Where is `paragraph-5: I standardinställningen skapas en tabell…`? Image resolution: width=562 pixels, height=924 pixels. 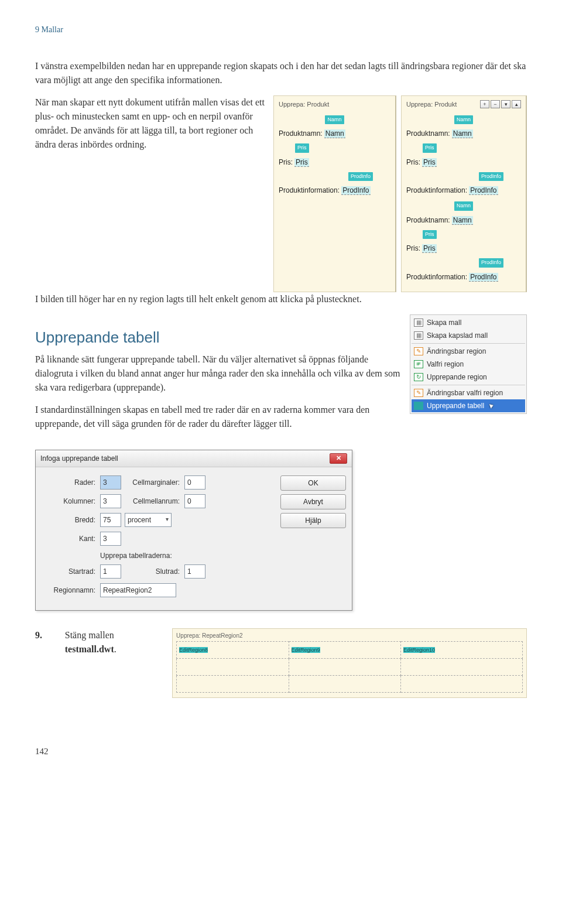
paragraph-5: I standardinställningen skapas en tabell… is located at coordinates (219, 417).